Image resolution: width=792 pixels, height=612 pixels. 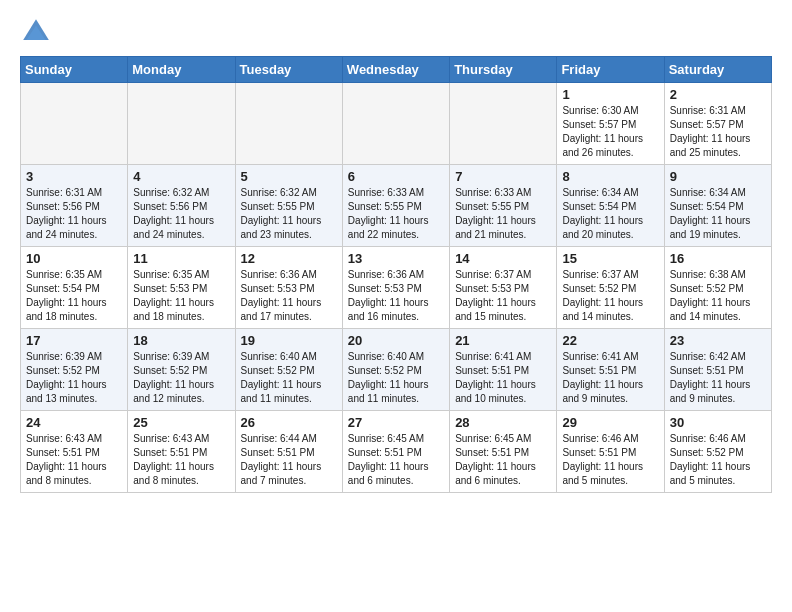 What do you see at coordinates (289, 340) in the screenshot?
I see `day-number: 19` at bounding box center [289, 340].